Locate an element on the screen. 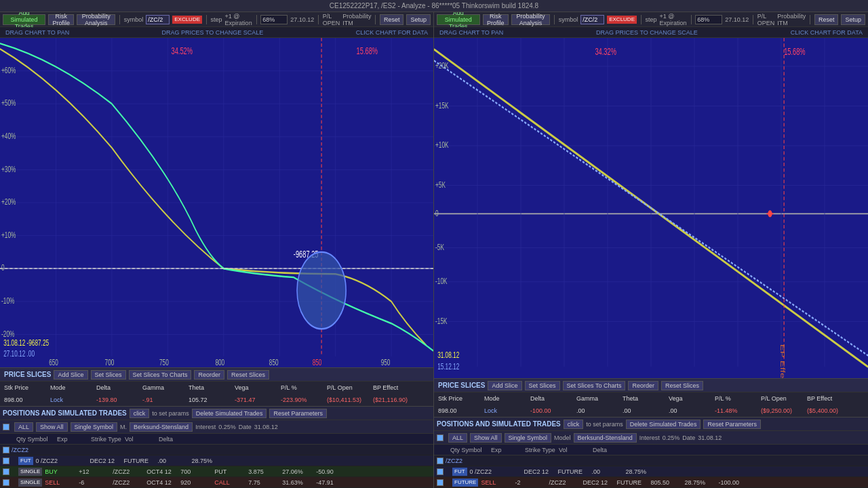 The image size is (868, 488). model-btn-left: Berksund-Stensland is located at coordinates (161, 427).